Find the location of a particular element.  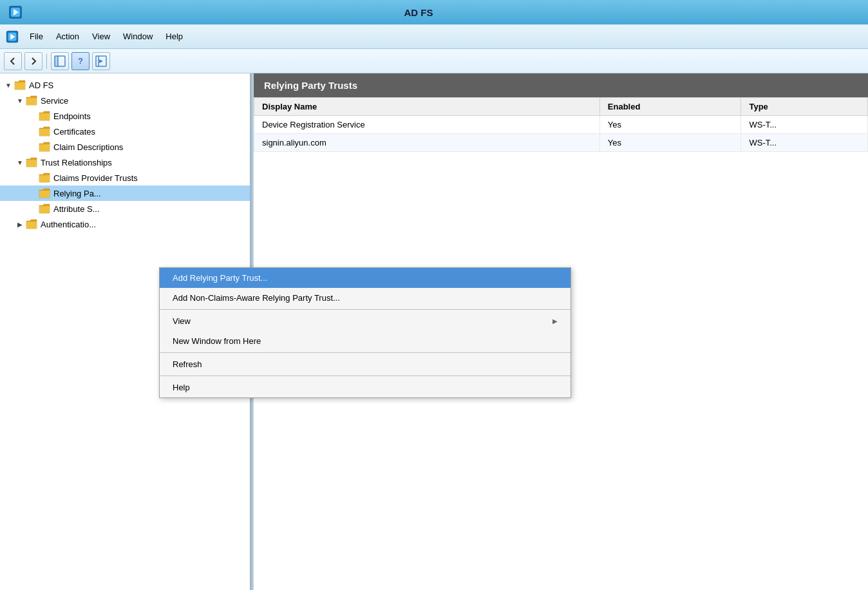

menu-view: View is located at coordinates (101, 36).